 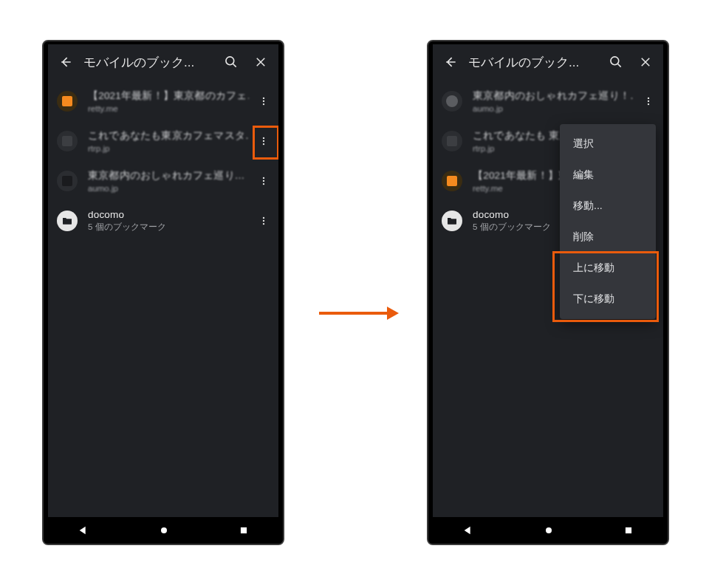 What do you see at coordinates (553, 96) in the screenshot?
I see `bookmark-title: 東京都内のおしゃれカフェ巡り！…` at bounding box center [553, 96].